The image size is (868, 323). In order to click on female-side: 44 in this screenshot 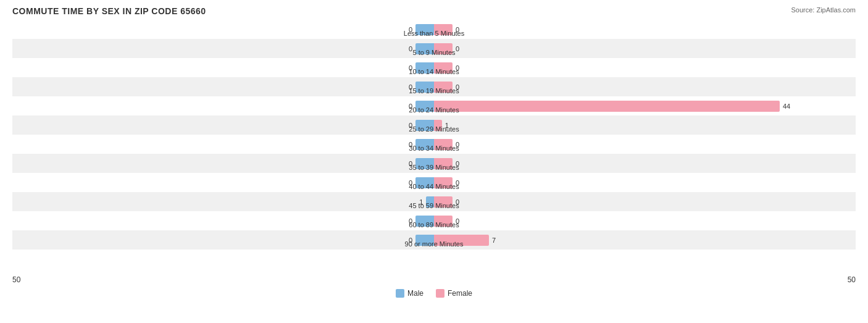, I will do `click(645, 106)`.